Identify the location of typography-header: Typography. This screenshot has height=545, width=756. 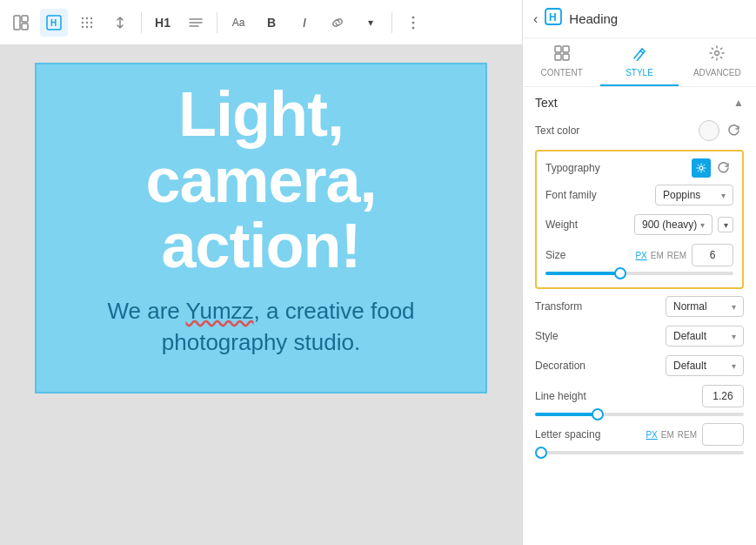
(639, 168).